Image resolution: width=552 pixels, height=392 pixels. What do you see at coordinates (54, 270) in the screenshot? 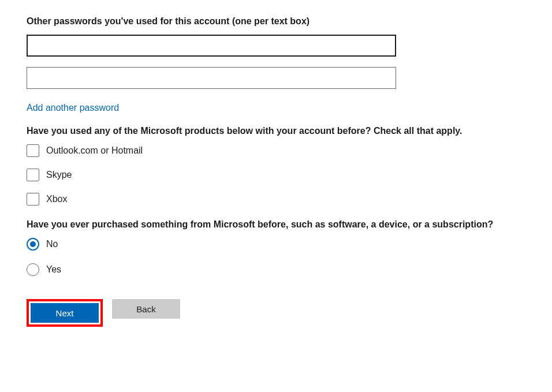
I see `radio-label-yes: Yes` at bounding box center [54, 270].